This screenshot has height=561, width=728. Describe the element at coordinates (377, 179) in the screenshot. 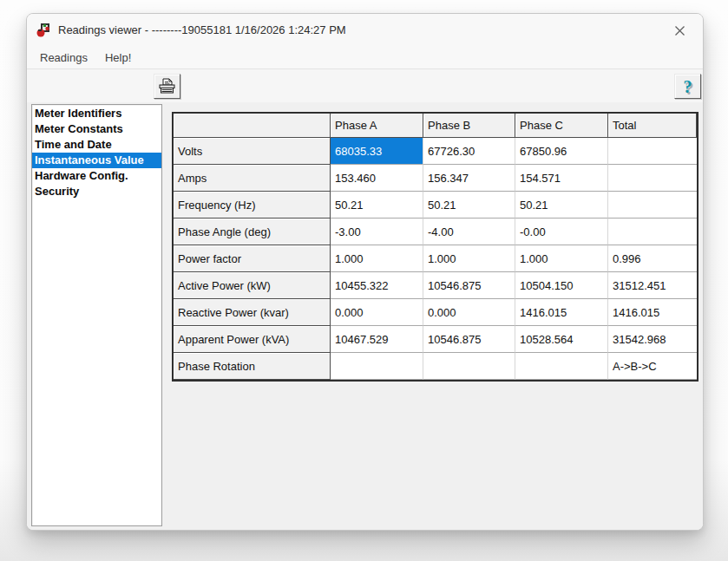

I see `grid-cell: 153.460` at that location.